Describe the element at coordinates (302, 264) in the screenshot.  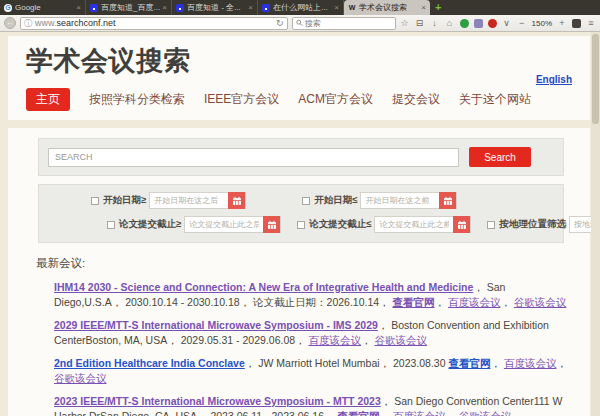
I see `latest-conferences-heading: 最新会议:` at that location.